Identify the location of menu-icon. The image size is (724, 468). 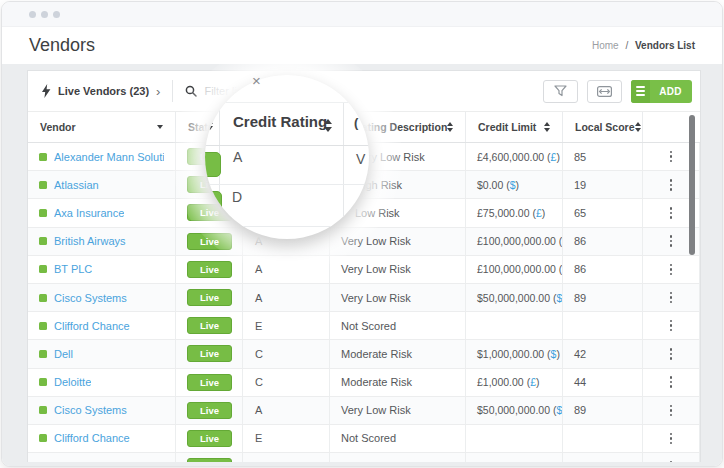
(640, 92).